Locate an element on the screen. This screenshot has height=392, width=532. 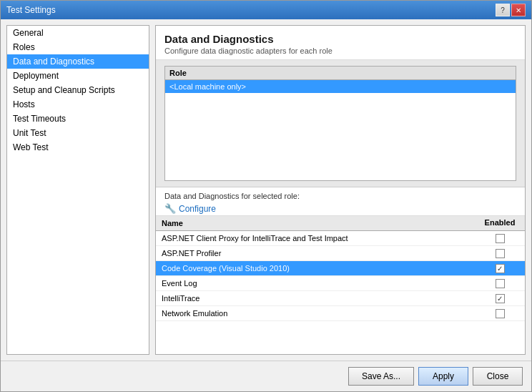
table-row: IntelliTrace ✓ is located at coordinates (340, 299).